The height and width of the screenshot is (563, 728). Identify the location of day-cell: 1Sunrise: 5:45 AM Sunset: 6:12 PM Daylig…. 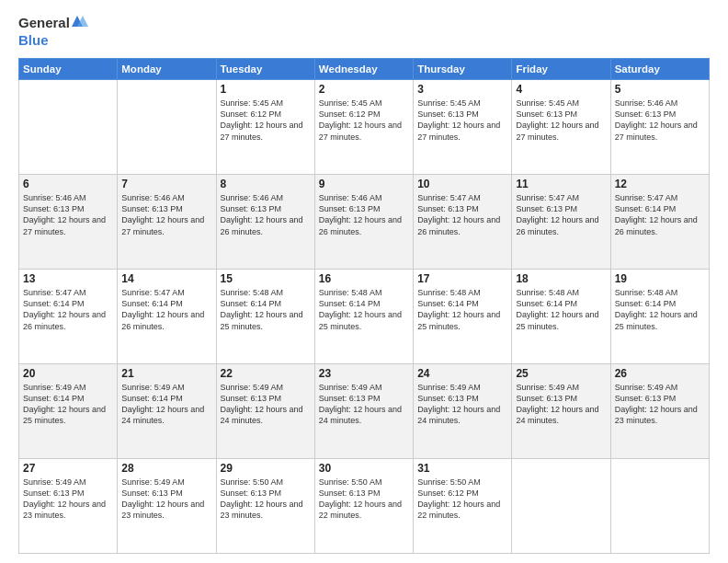
(265, 127).